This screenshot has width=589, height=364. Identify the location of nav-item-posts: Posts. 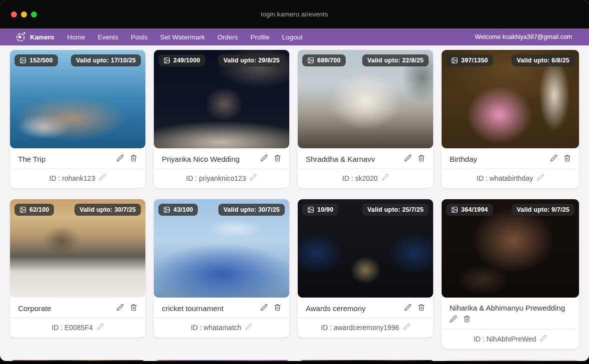
(139, 37).